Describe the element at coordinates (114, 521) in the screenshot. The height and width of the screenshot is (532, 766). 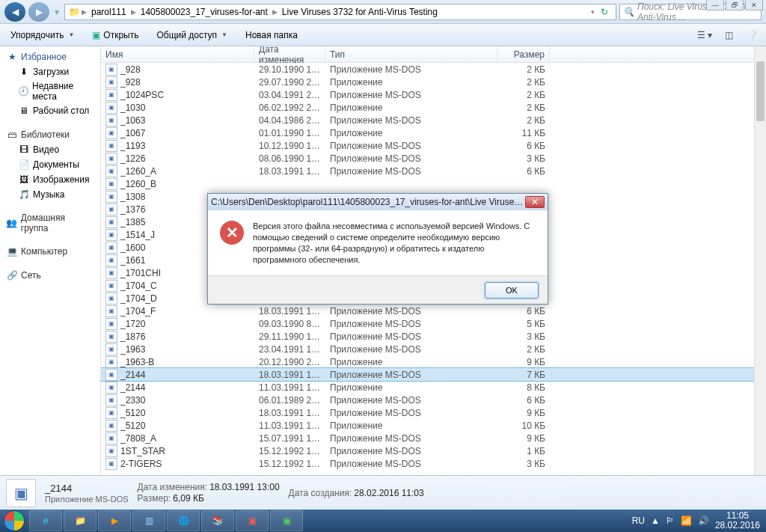
I see `taskbar-wmp: ▶` at that location.